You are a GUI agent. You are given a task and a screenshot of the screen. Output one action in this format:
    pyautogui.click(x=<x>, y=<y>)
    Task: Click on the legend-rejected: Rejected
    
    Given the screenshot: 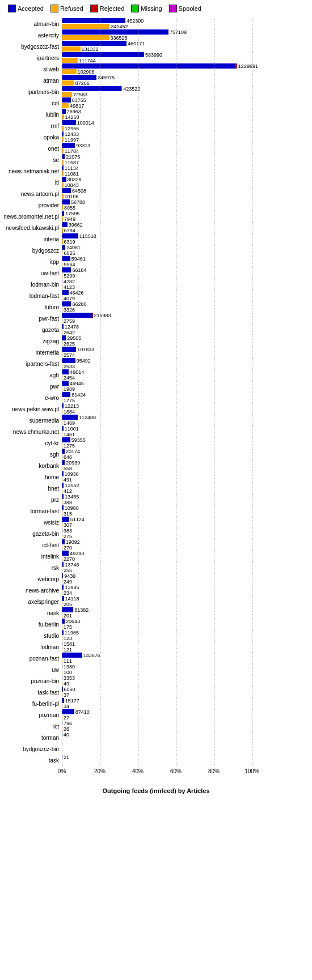 What is the action you would take?
    pyautogui.click(x=107, y=8)
    